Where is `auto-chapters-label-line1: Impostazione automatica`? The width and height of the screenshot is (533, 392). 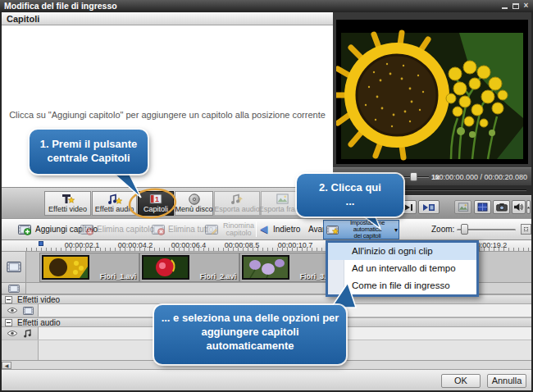
auto-chapters-label-line1: Impostazione automatica is located at coordinates (367, 226).